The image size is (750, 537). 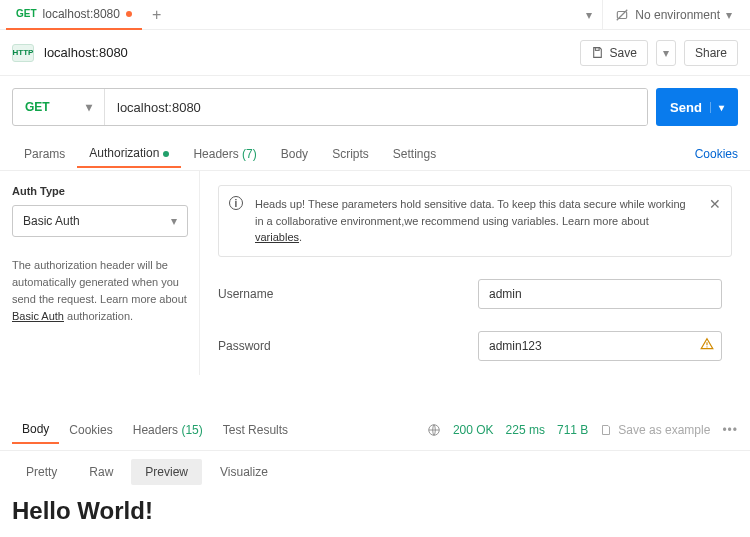 I want to click on url-input, so click(x=376, y=107).